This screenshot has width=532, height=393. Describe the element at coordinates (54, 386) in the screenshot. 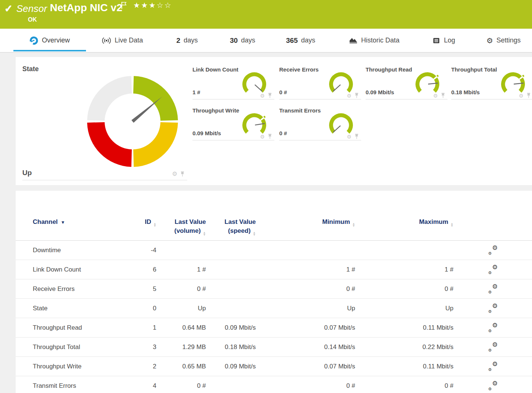

I see `cell-channel: Transmit Errors` at that location.